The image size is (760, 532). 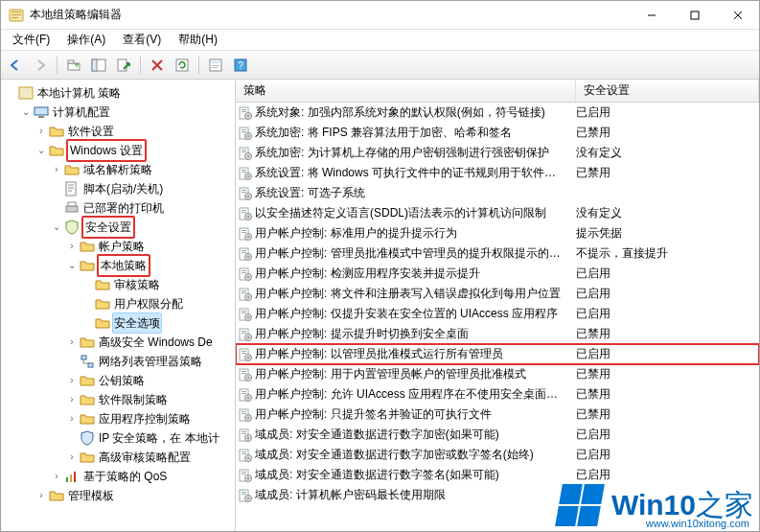 What do you see at coordinates (182, 65) in the screenshot?
I see `refresh-button` at bounding box center [182, 65].